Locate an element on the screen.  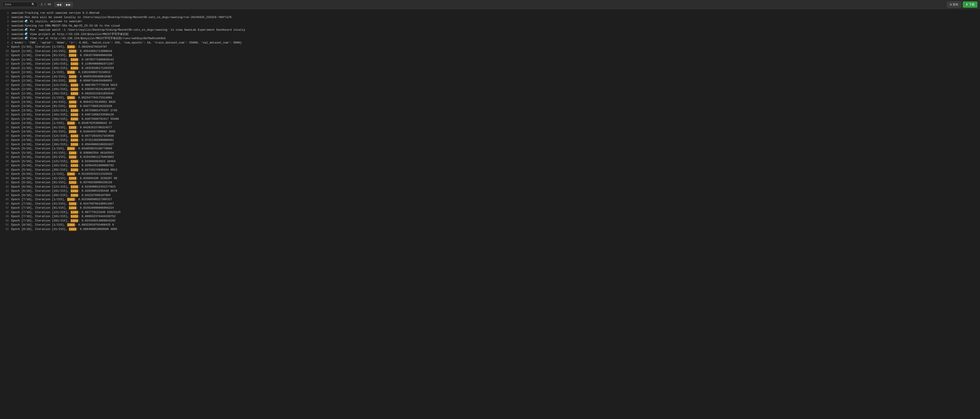
log-text: Epoch [8/10], Iteration [1/215], Loss: 0… is located at coordinates (62, 225).